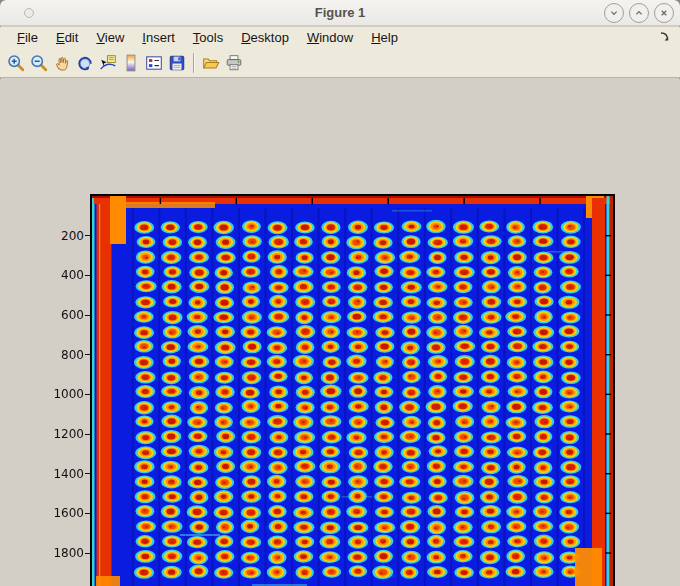  I want to click on window-controls, so click(639, 13).